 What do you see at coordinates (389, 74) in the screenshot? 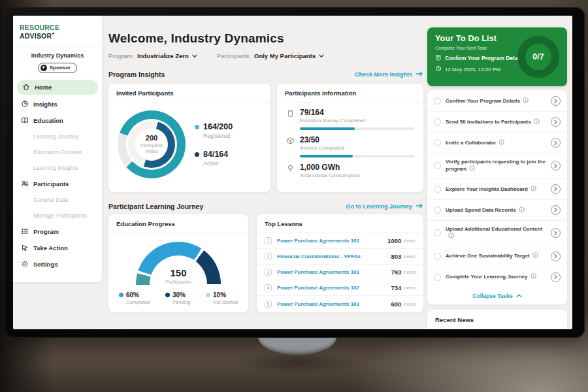
I see `check-more-insights-link: Check More Insights` at bounding box center [389, 74].